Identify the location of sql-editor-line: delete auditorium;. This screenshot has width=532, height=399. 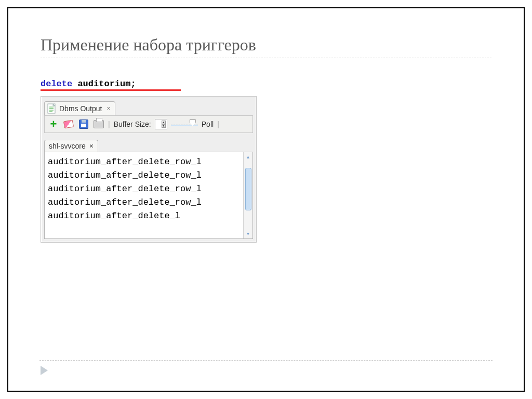
(266, 85).